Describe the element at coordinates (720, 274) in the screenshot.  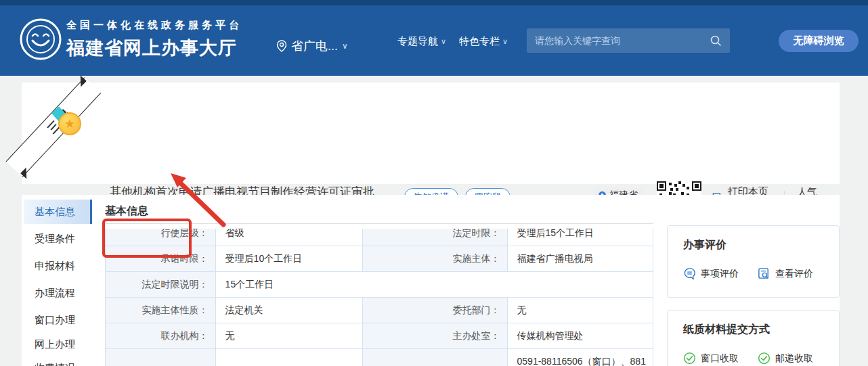
I see `item-evaluate-label: 事项评价` at that location.